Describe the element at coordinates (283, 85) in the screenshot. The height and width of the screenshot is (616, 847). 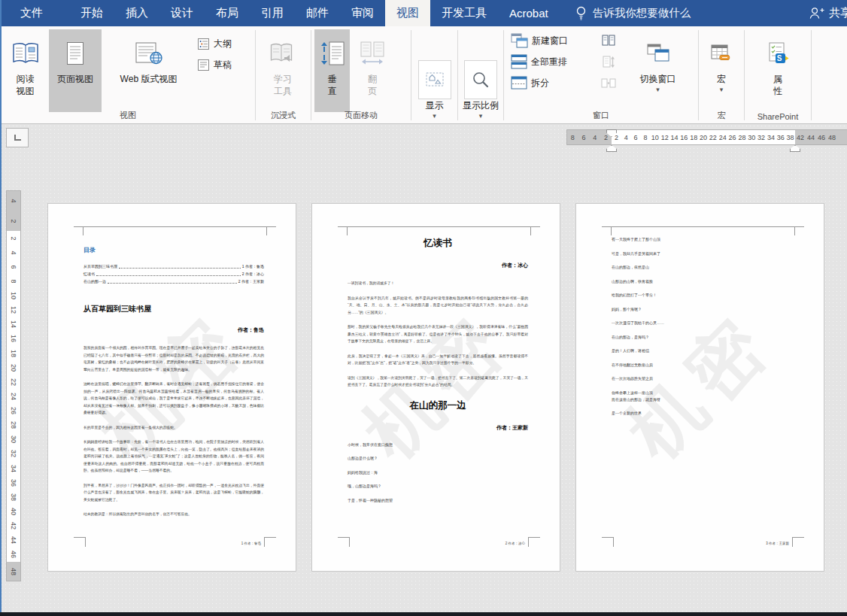
I see `learning-tools-label: 学习工具` at that location.